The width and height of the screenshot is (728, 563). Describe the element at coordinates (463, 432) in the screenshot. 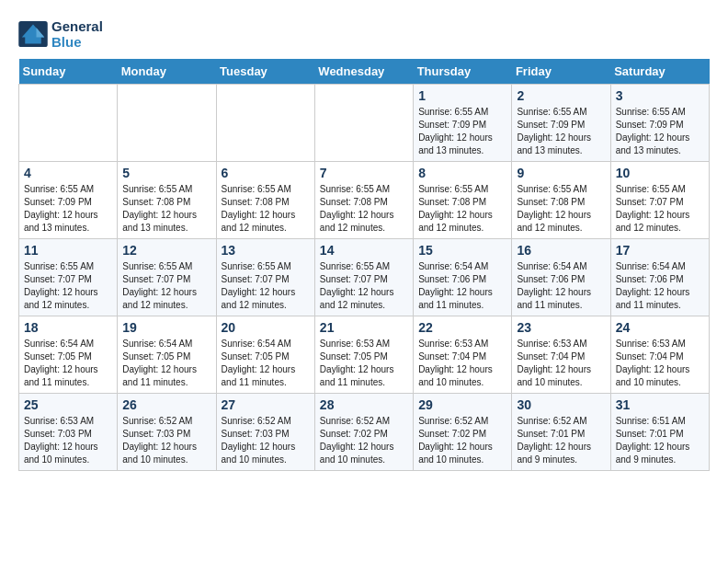

I see `calendar-cell: 29Sunrise: 6:52 AM Sunset: 7:02 PM Dayli…` at that location.